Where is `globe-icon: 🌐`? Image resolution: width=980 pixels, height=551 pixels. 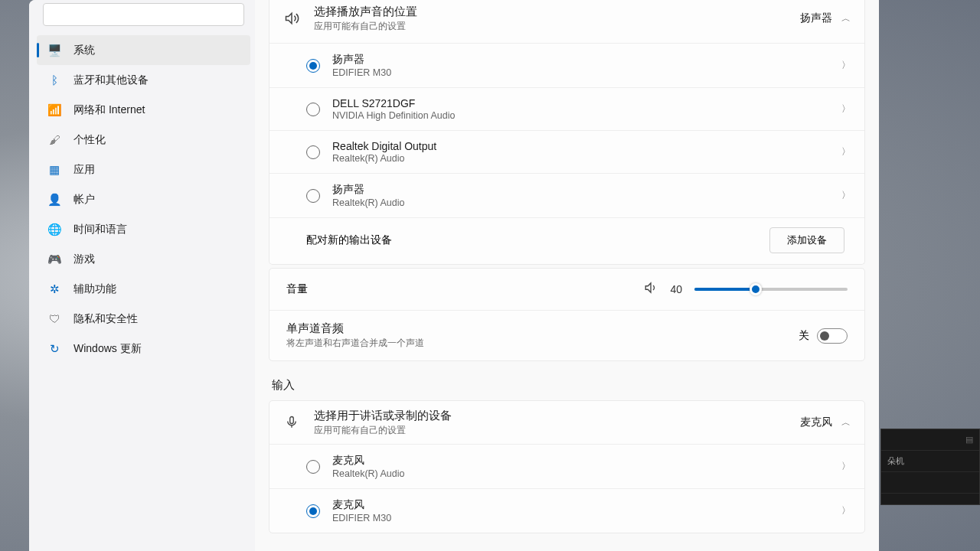
globe-icon: 🌐 is located at coordinates (54, 230).